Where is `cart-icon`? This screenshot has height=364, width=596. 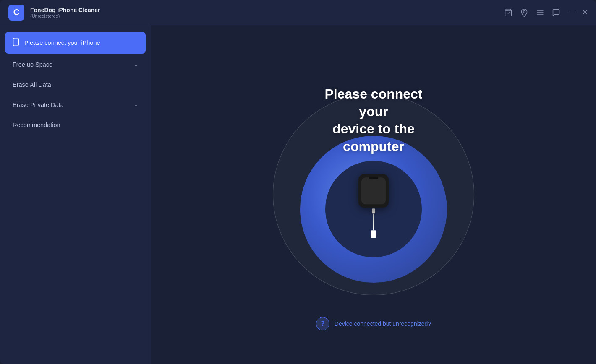
cart-icon is located at coordinates (508, 13).